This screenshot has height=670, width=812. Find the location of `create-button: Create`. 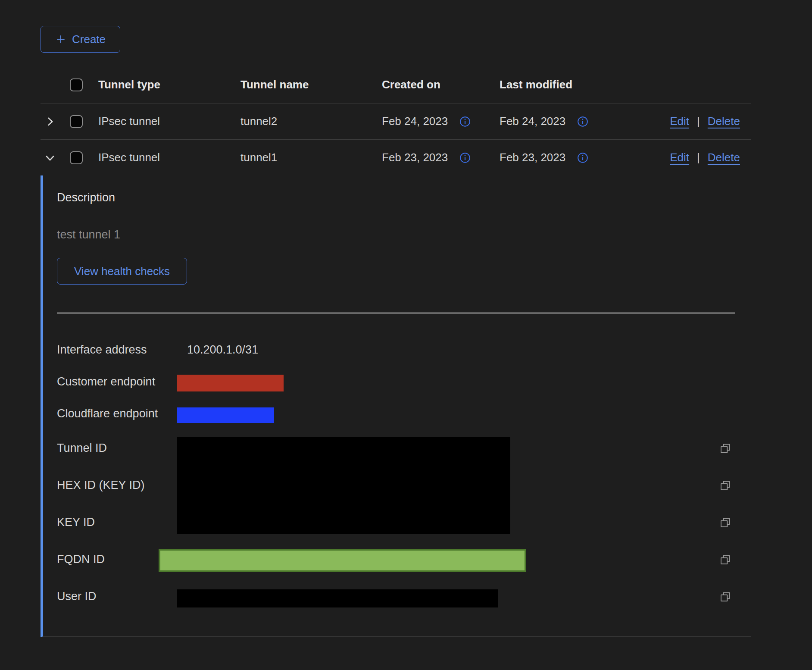

create-button: Create is located at coordinates (80, 39).